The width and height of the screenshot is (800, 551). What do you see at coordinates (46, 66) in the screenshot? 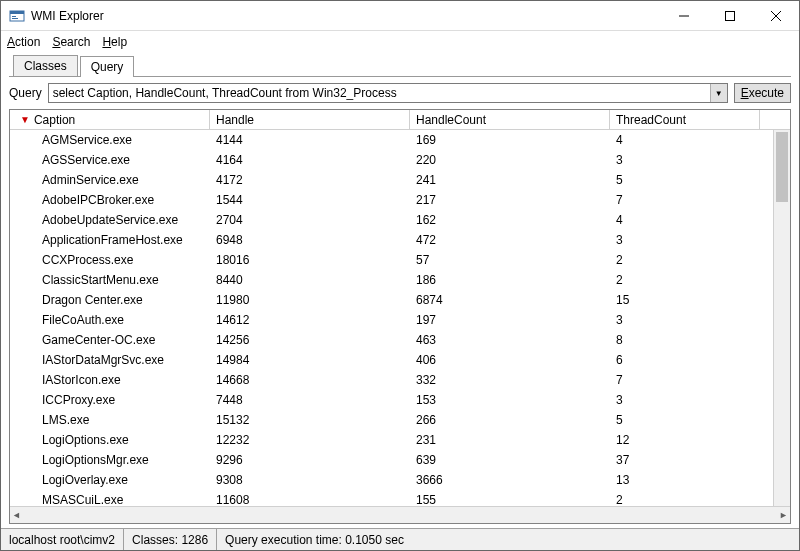
I see `tab-classes: Classes` at bounding box center [46, 66].